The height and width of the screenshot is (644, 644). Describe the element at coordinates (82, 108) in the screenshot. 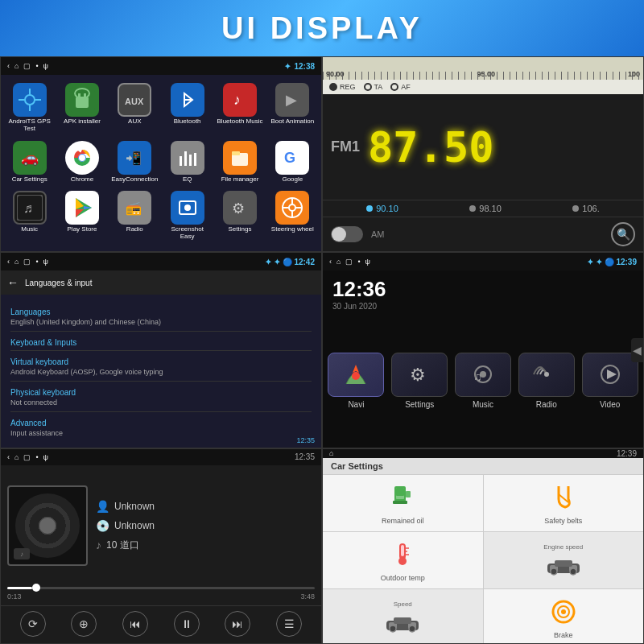

I see `app-item: APK installer` at that location.